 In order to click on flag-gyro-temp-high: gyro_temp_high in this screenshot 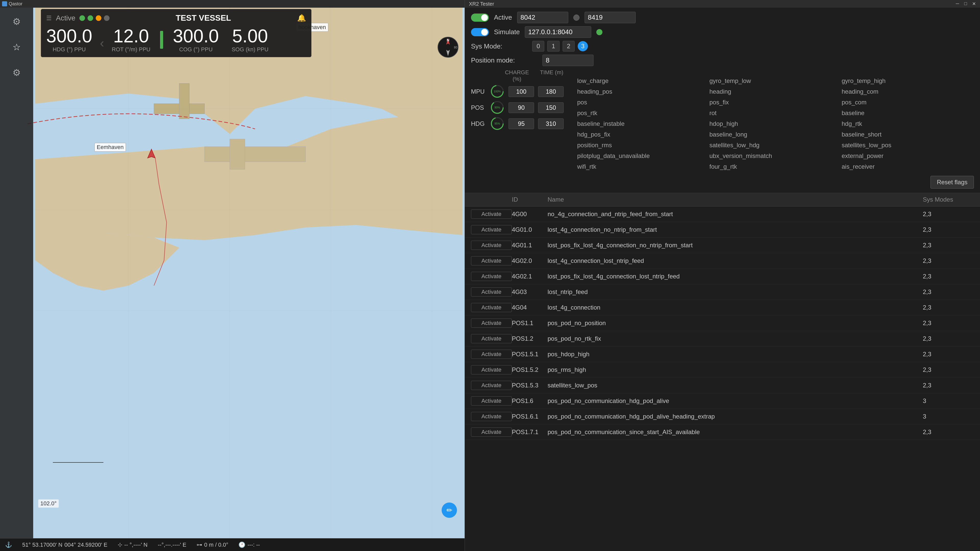, I will do `click(908, 81)`.